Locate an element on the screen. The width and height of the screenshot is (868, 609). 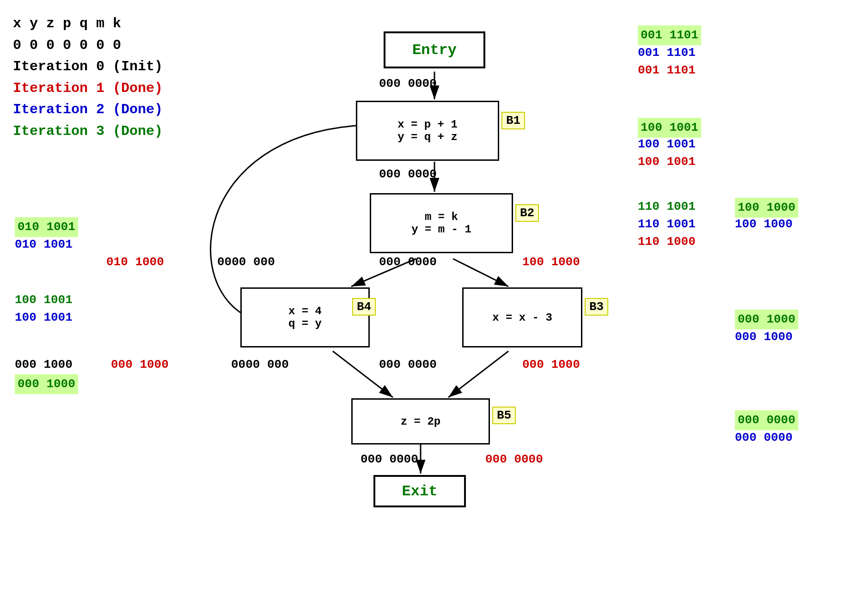
b3-box: x = x - 3 is located at coordinates (522, 317).